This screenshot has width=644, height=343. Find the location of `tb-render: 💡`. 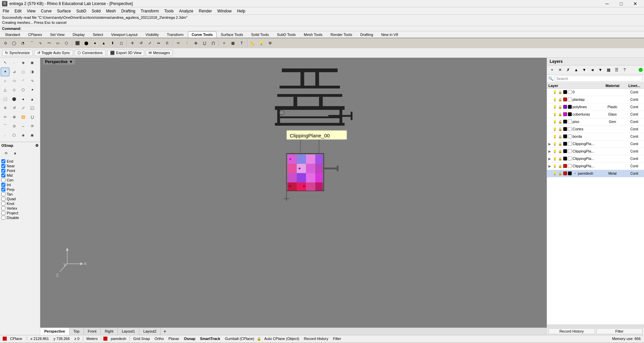

tb-render: 💡 is located at coordinates (261, 43).